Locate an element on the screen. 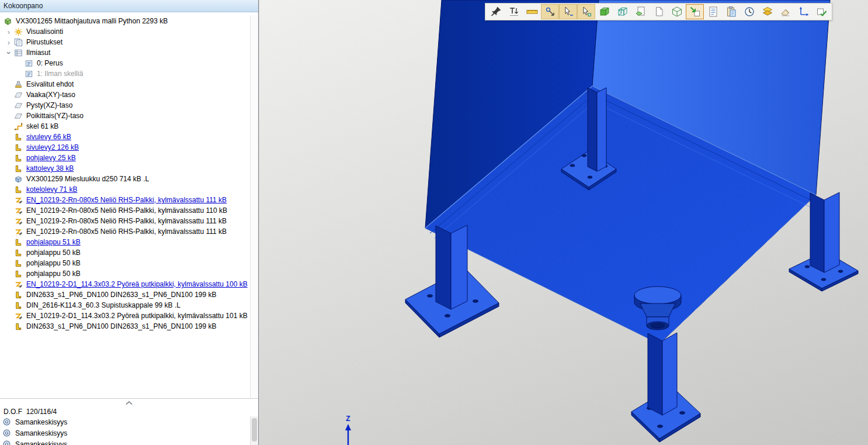  tree-item: VX3001259 Miesluukku d250 714 kB .L is located at coordinates (129, 179).